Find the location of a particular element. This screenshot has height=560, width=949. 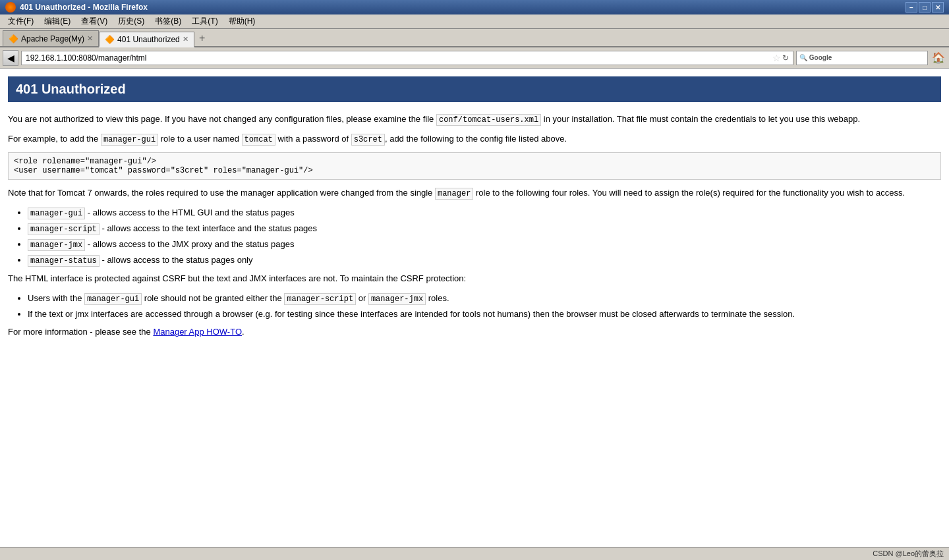

list-item: If the text or jmx interfaces are access… is located at coordinates (484, 314).